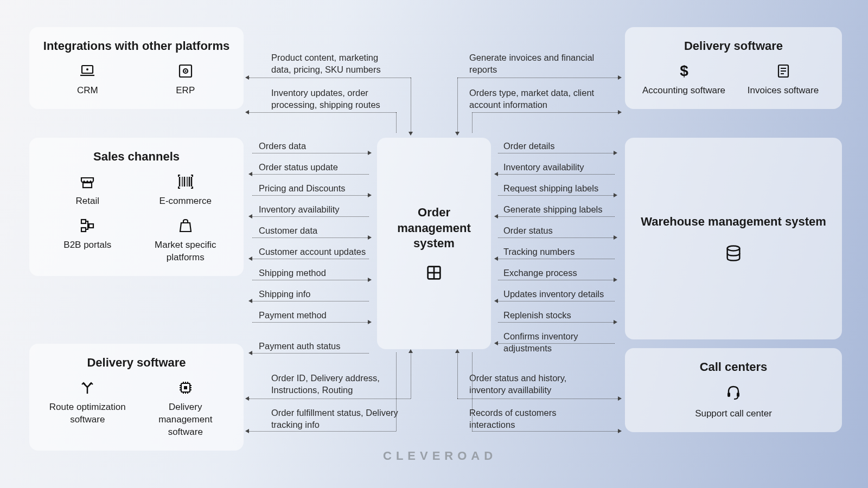 This screenshot has height=488, width=868. Describe the element at coordinates (440, 456) in the screenshot. I see `brand-label: CLEVEROAD` at that location.